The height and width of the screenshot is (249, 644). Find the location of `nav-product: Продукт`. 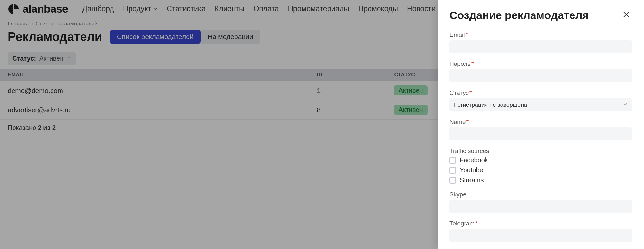

nav-product: Продукт is located at coordinates (140, 9).